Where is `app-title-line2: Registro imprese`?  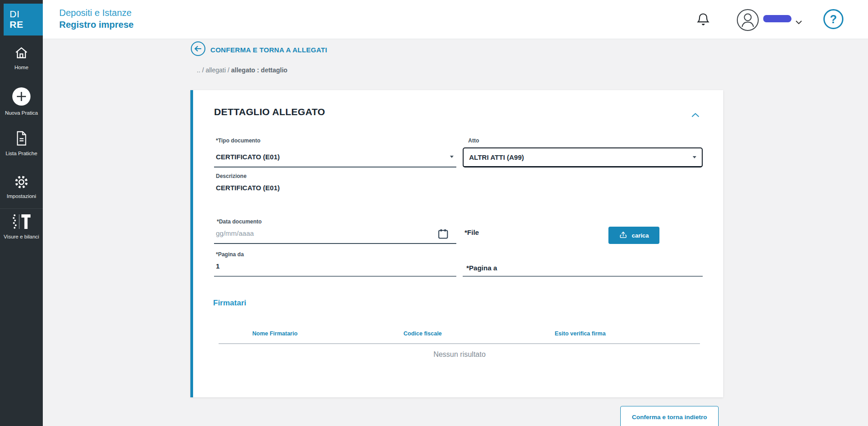
app-title-line2: Registro imprese is located at coordinates (97, 25).